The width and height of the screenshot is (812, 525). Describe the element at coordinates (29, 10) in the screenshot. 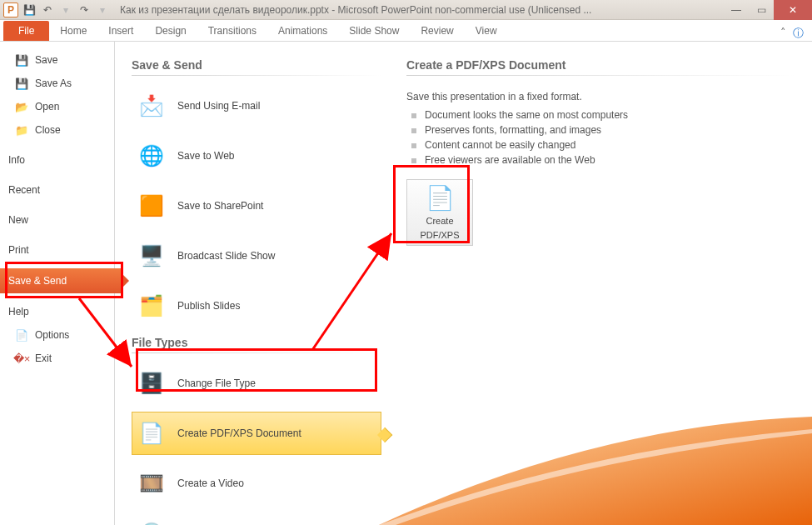

I see `save-qat-icon: 💾` at that location.